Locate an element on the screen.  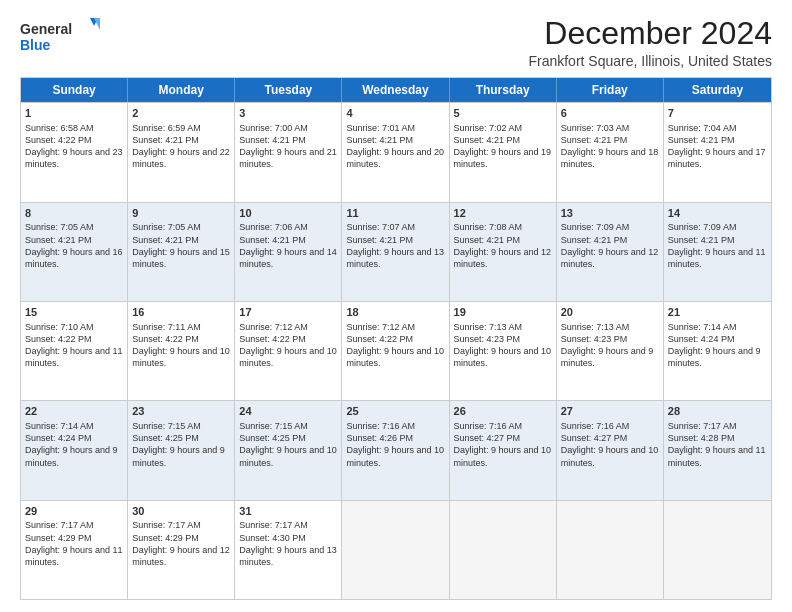
day-info: Daylight: 9 hours and 22 minutes. is located at coordinates (181, 158).